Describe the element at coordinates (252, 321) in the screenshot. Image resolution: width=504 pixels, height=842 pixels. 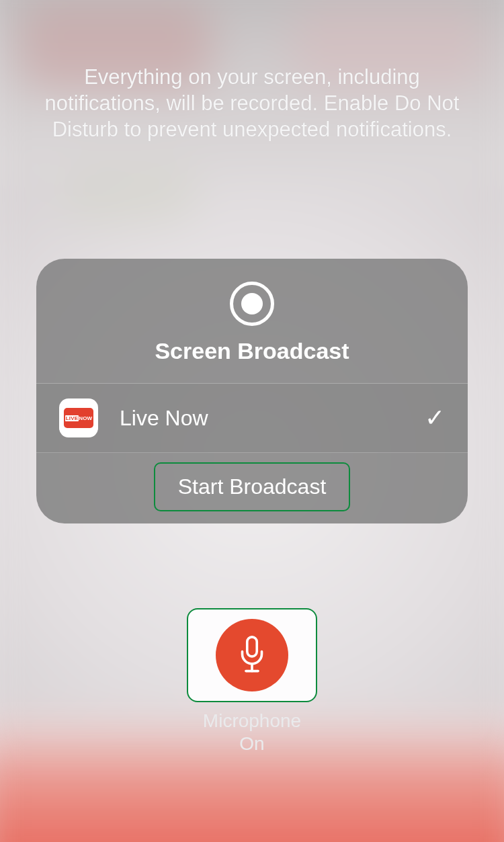
I see `card-header: Screen Broadcast` at that location.